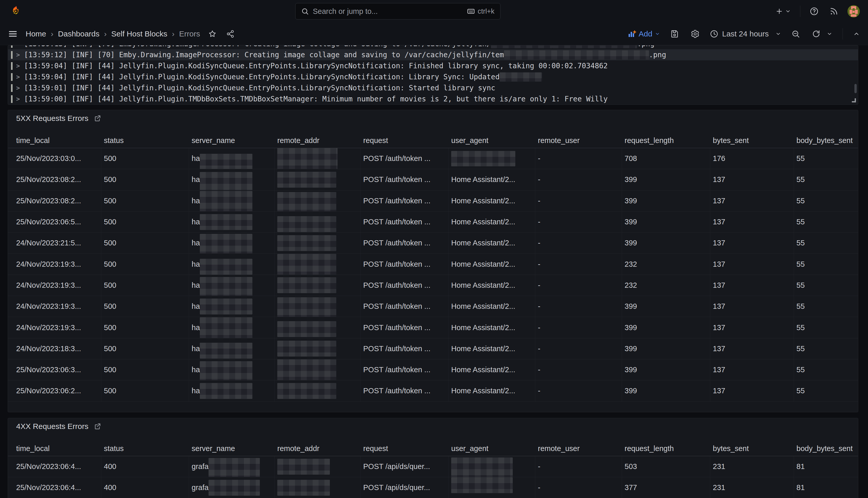 This screenshot has height=498, width=868. What do you see at coordinates (433, 88) in the screenshot?
I see `log-line: >[13:59:01] [INF] [44] Jellyfin.Plugin.K…` at bounding box center [433, 88].